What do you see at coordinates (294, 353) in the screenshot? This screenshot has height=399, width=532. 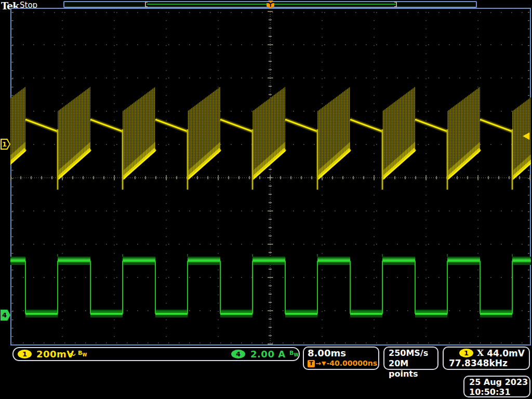 I see `ch4-bandwidth-icon: BW` at bounding box center [294, 353].